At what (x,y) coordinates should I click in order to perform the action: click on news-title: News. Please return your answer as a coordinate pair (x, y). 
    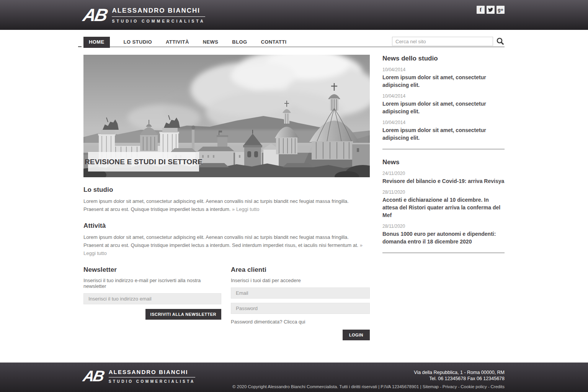
    Looking at the image, I should click on (443, 162).